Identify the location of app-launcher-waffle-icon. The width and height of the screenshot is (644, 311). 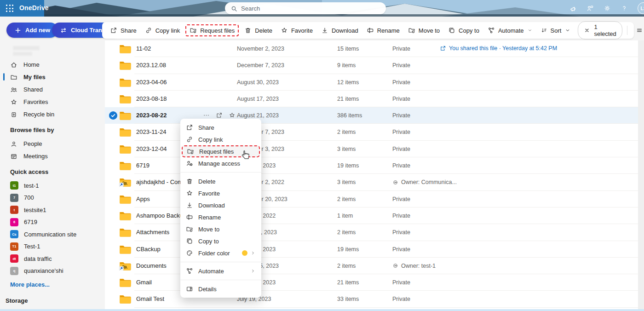
(10, 8).